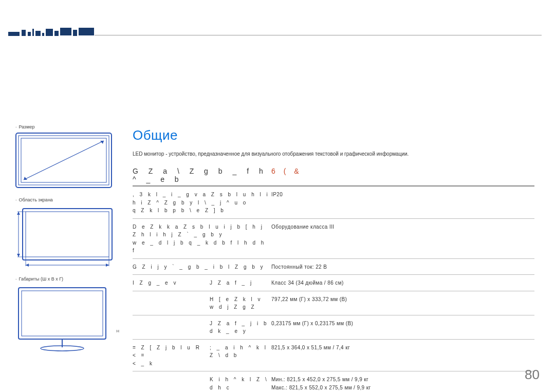 The image size is (555, 392). I want to click on model-name-label: G Z a \ Z g b _ f h ^ _ e b, so click(202, 175).